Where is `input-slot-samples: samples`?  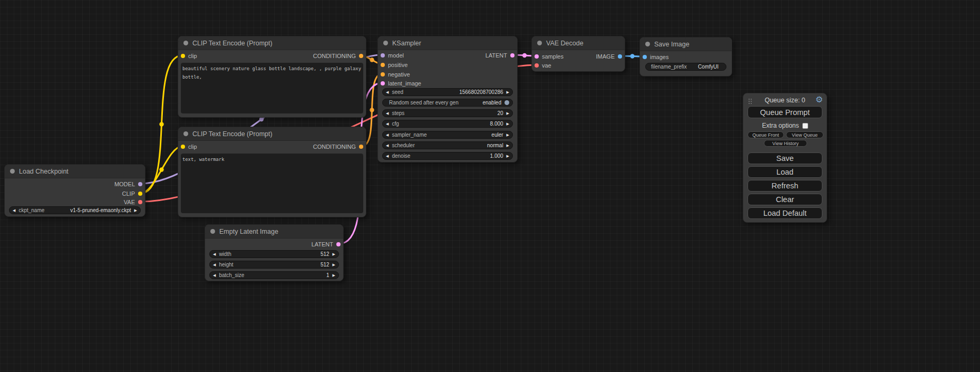
input-slot-samples: samples is located at coordinates (549, 56).